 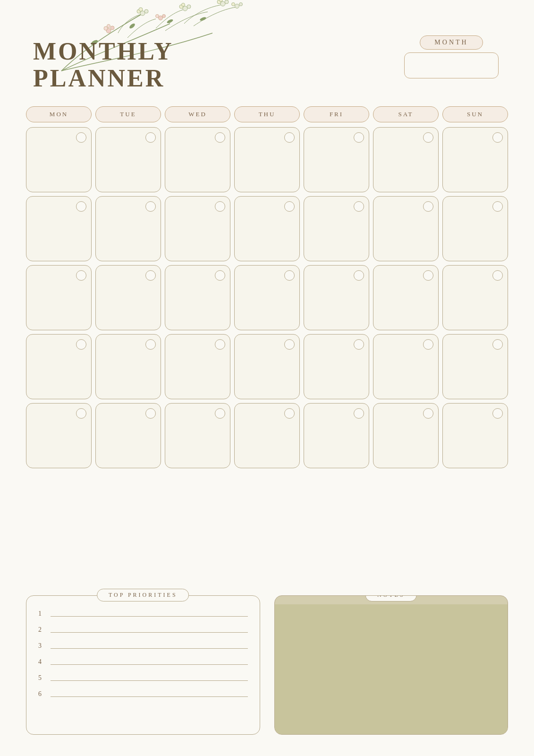 What do you see at coordinates (475, 436) in the screenshot?
I see `cell-r5c7` at bounding box center [475, 436].